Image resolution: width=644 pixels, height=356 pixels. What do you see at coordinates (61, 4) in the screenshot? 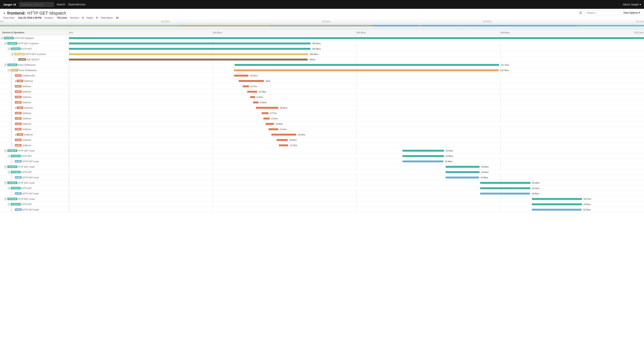
I see `nav-search-link: Search` at bounding box center [61, 4].